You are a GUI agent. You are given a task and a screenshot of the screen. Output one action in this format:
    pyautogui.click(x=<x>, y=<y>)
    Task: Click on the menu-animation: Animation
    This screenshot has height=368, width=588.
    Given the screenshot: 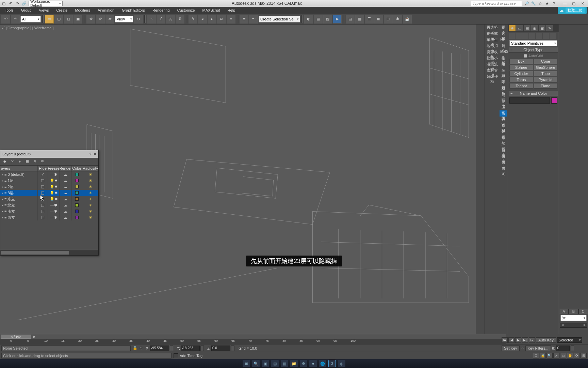 What is the action you would take?
    pyautogui.click(x=106, y=10)
    